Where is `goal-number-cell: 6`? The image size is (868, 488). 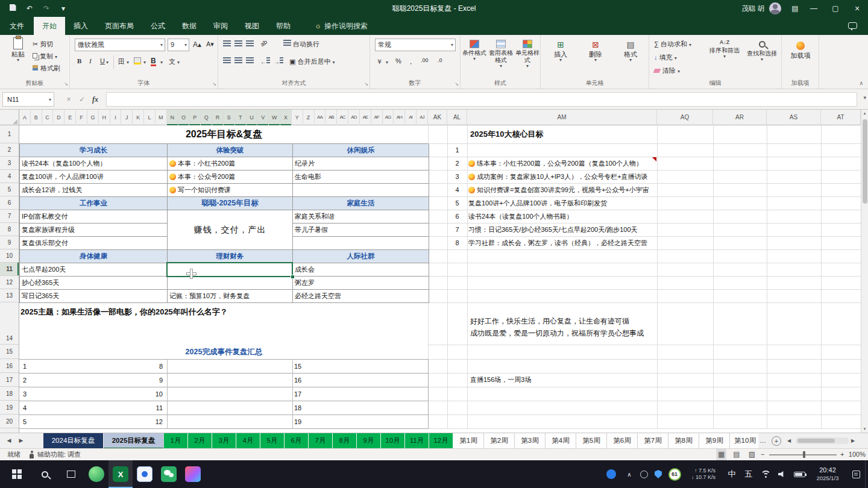 goal-number-cell: 6 is located at coordinates (457, 216).